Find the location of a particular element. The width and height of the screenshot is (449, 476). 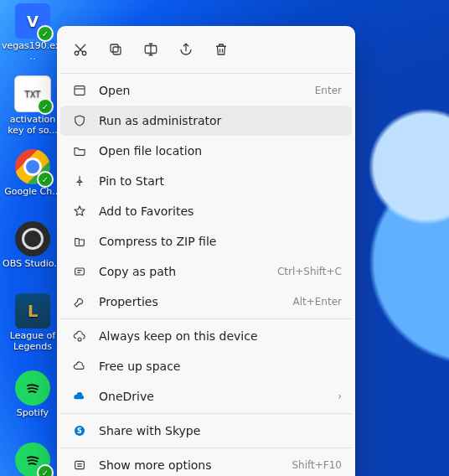

menu-item-favorites: Add to Favorites is located at coordinates (206, 211).